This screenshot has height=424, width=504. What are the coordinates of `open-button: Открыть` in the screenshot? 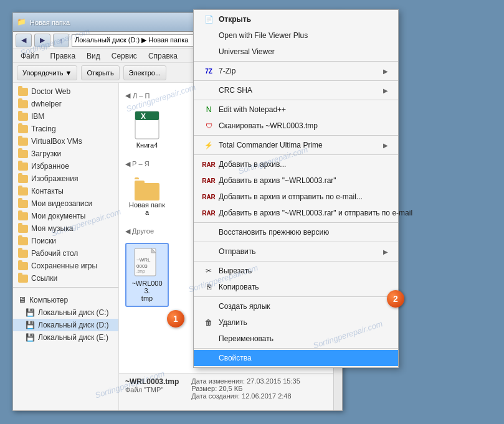 It's located at (100, 73).